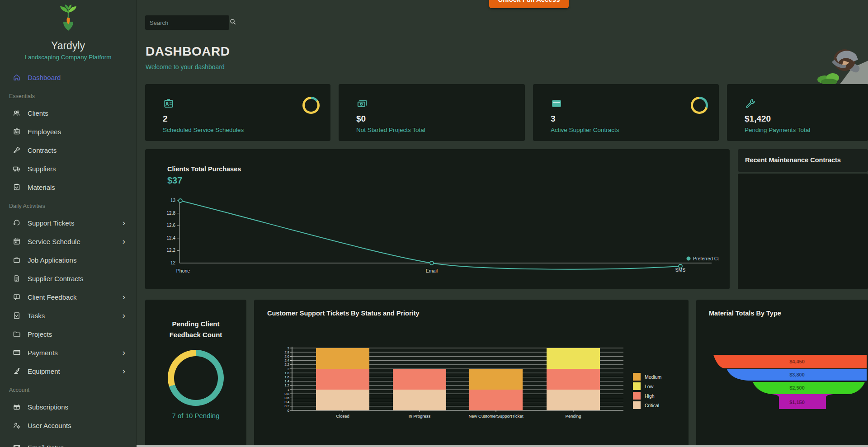  What do you see at coordinates (68, 371) in the screenshot?
I see `sidebar-item-equipment: Equipment ›` at bounding box center [68, 371].